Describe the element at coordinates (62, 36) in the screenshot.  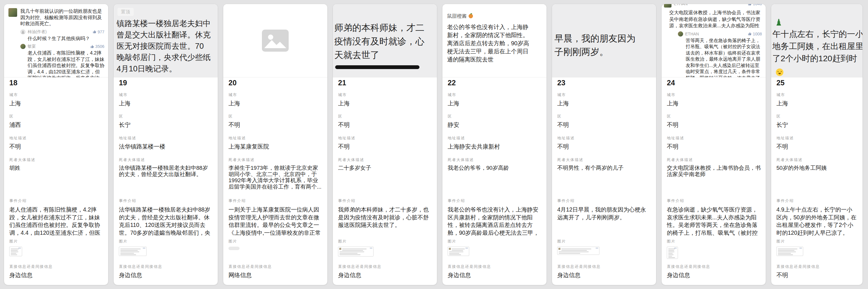
I see `wechat-reply: 柿油(作者)977什么时候？生了其他疾病吗？` at that location.